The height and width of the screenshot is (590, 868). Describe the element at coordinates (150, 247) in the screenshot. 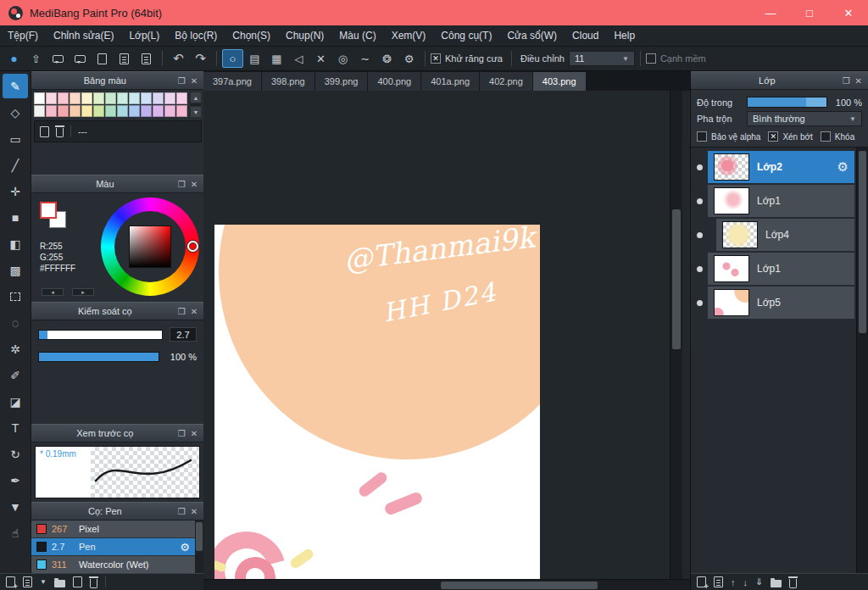

I see `color-wheel` at that location.